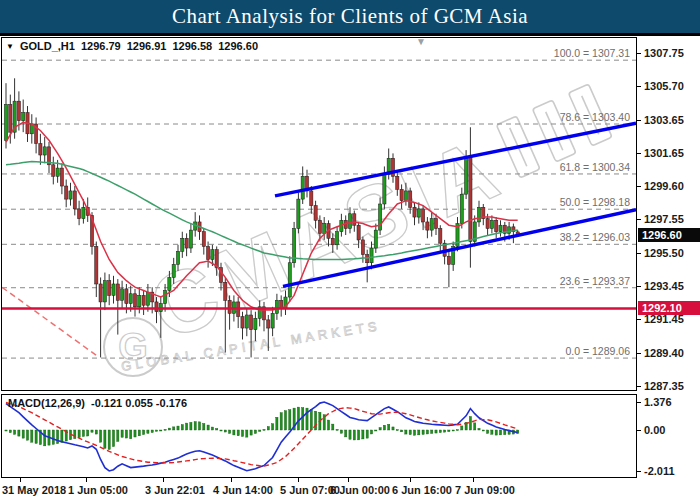 Image resolution: width=700 pixels, height=500 pixels. What do you see at coordinates (10, 46) in the screenshot?
I see `symbol-dropdown-icon: ▼` at bounding box center [10, 46].